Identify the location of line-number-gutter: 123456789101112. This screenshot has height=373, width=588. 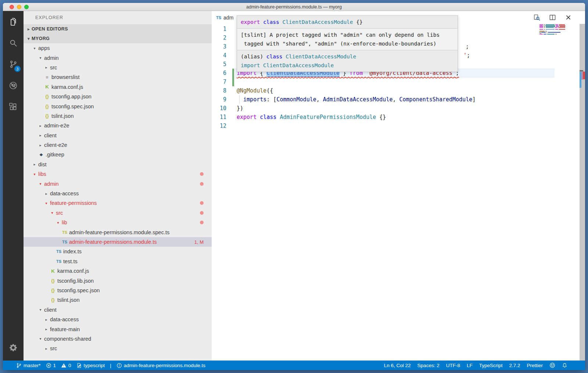
(219, 77).